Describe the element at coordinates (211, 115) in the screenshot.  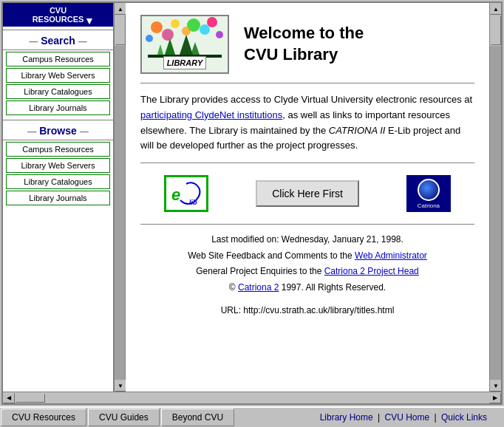
I see `clydenet-link: participating ClydeNet institutions` at that location.